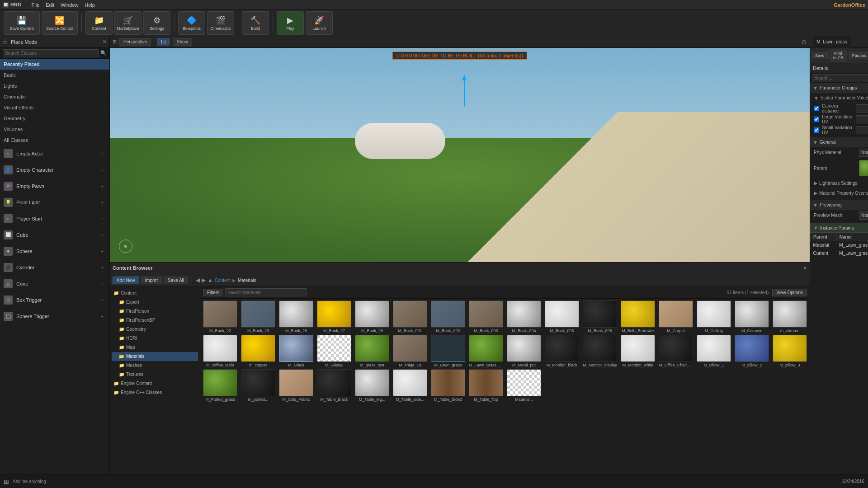 The image size is (868, 488). Describe the element at coordinates (838, 56) in the screenshot. I see `mat-find-cb-button: Find In CB` at that location.